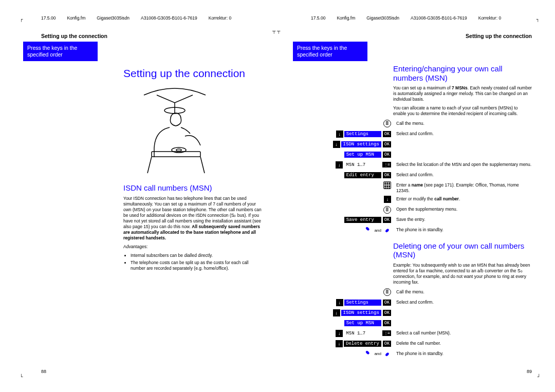 This screenshot has height=392, width=555. I want to click on list-item: Internal subscribers can be dialled dire…, so click(196, 256).